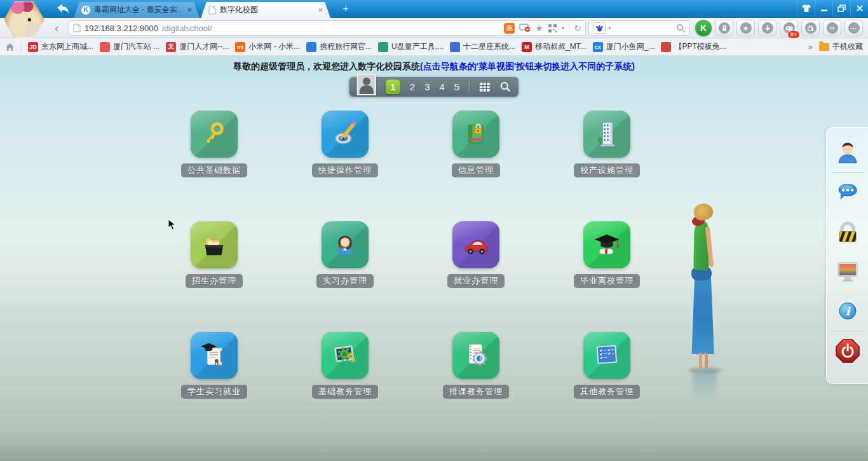 The height and width of the screenshot is (461, 868). What do you see at coordinates (197, 47) in the screenshot?
I see `bookmark-item: 文 厦门人才网--...` at bounding box center [197, 47].